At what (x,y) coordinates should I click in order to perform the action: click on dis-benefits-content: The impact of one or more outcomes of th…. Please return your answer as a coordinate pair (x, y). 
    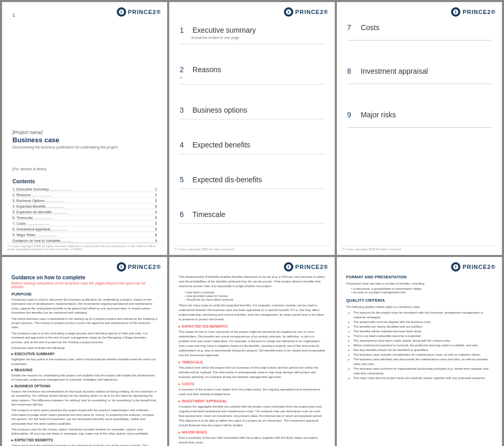
    Looking at the image, I should click on (252, 344).